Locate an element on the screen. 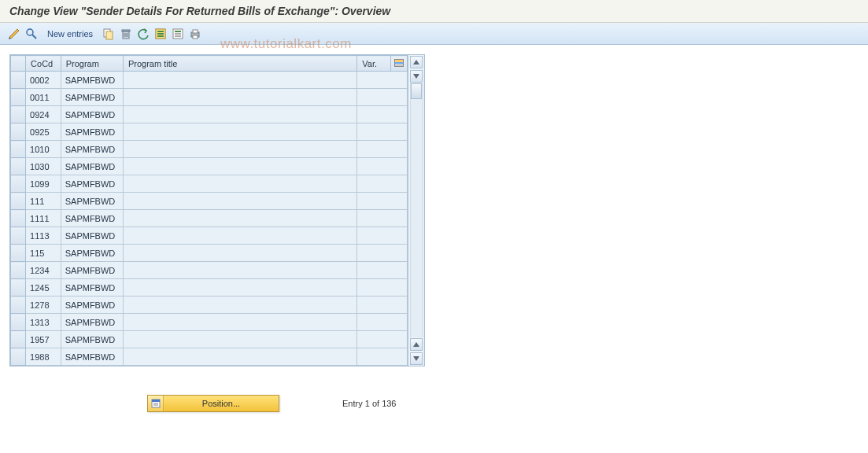 This screenshot has width=868, height=453. cell-cocd: 0925 is located at coordinates (44, 132).